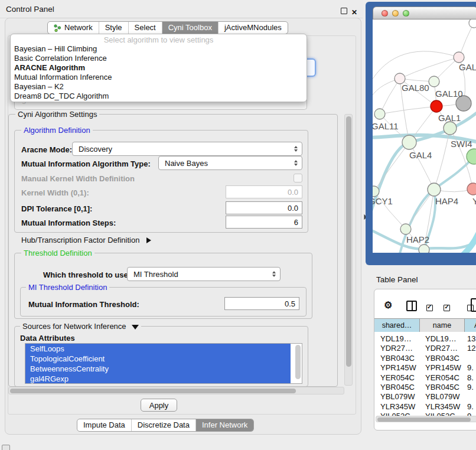 The height and width of the screenshot is (450, 476). Describe the element at coordinates (298, 362) in the screenshot. I see `list-scrollbar-thumb` at that location.